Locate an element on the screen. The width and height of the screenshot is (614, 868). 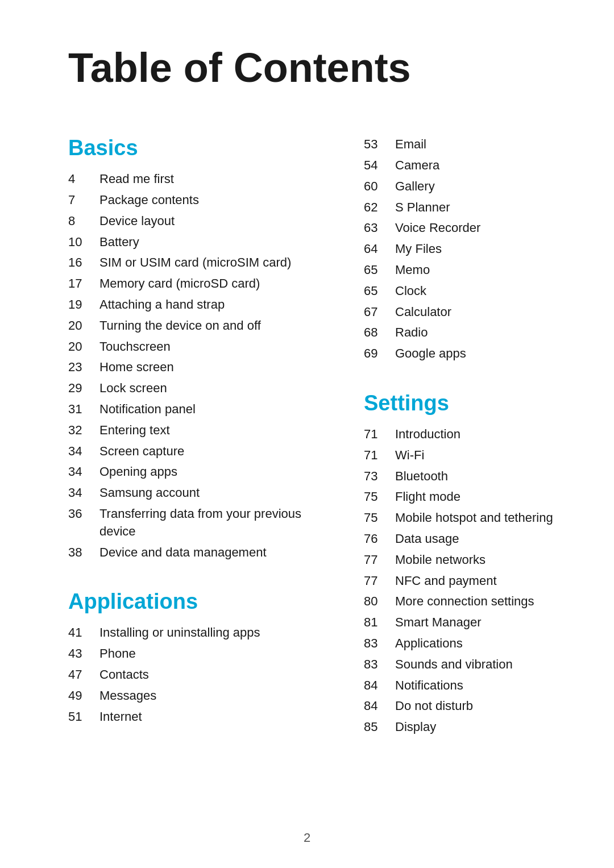
list-item: 4 Read me first is located at coordinates (199, 180).